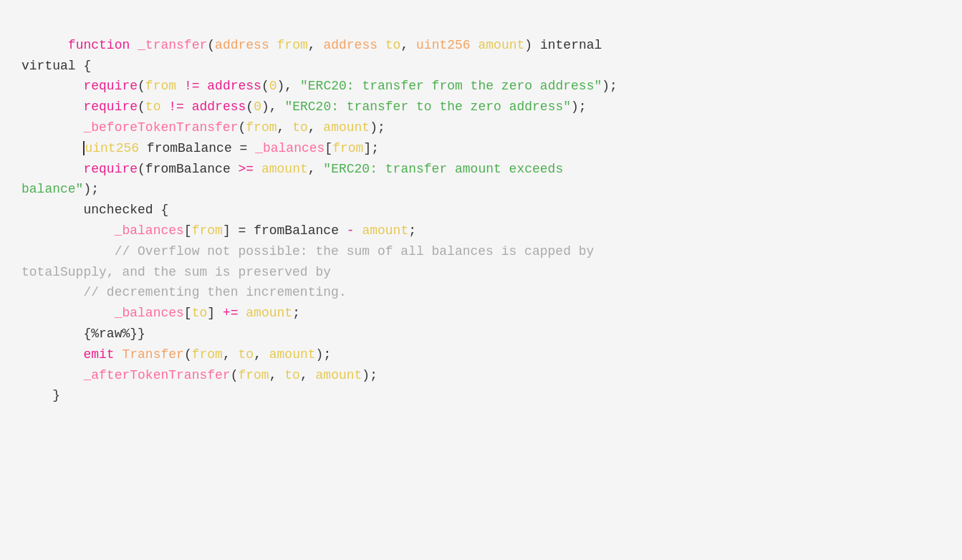  What do you see at coordinates (292, 375) in the screenshot?
I see `to-arg-3: to` at bounding box center [292, 375].